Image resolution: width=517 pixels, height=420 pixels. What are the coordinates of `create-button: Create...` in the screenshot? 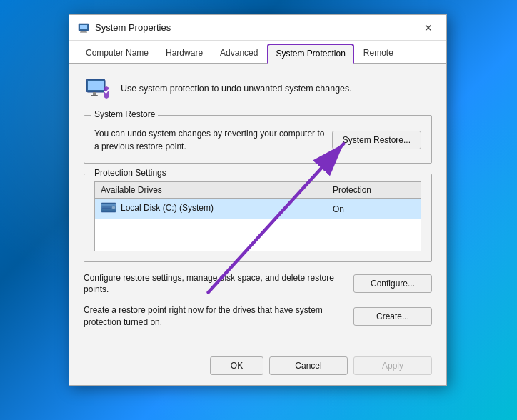 It's located at (393, 316).